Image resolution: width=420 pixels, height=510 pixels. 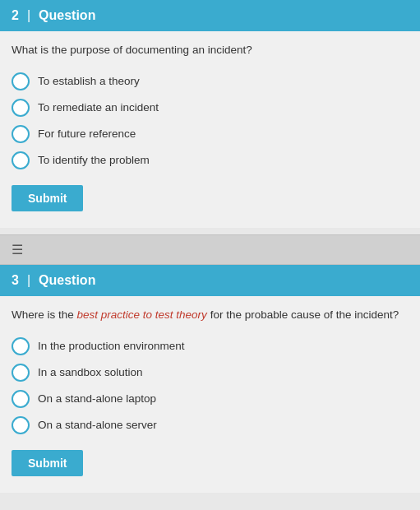 What do you see at coordinates (44, 314) in the screenshot?
I see `question-text-part-3-0: Where is the` at bounding box center [44, 314].